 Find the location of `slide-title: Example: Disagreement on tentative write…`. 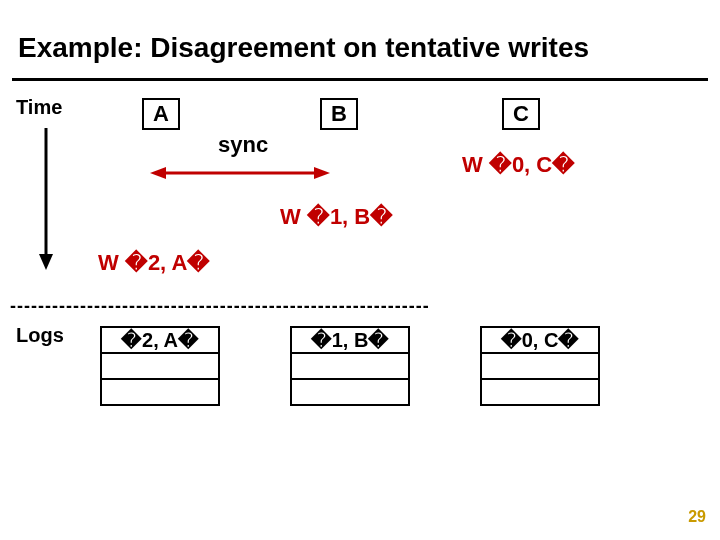

slide-title: Example: Disagreement on tentative write… is located at coordinates (304, 48).